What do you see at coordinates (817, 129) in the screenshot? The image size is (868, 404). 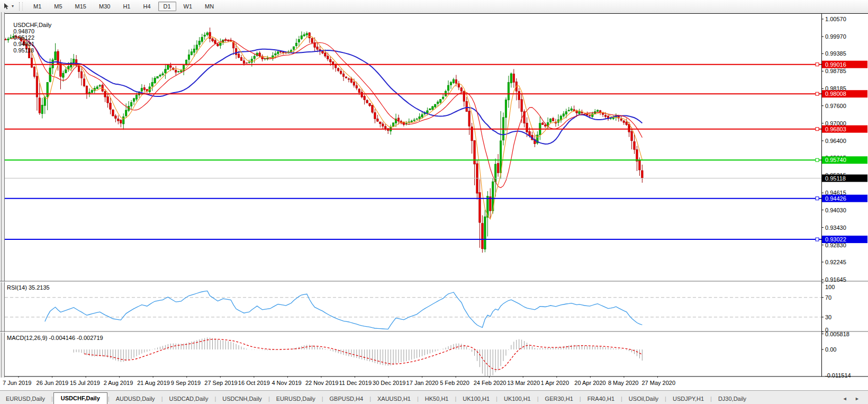 I see `hline-anchor-0.96803` at bounding box center [817, 129].